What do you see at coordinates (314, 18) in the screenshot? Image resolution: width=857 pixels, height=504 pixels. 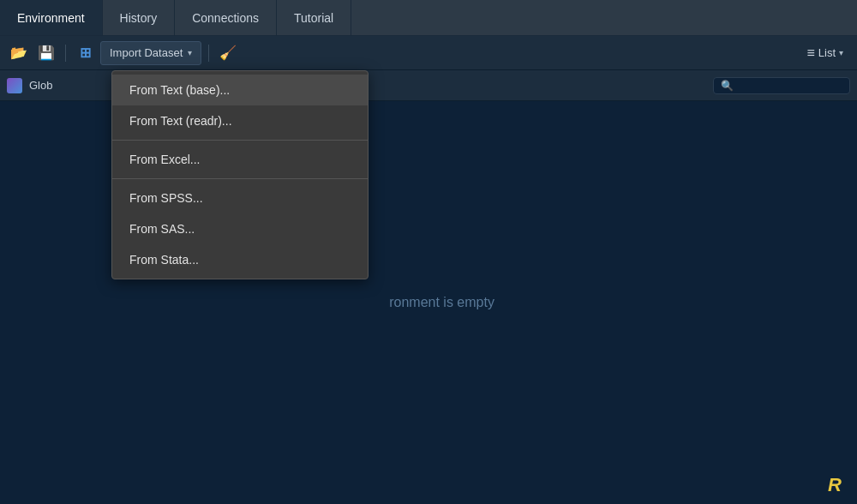 I see `tab-tutorial-label: Tutorial` at bounding box center [314, 18].